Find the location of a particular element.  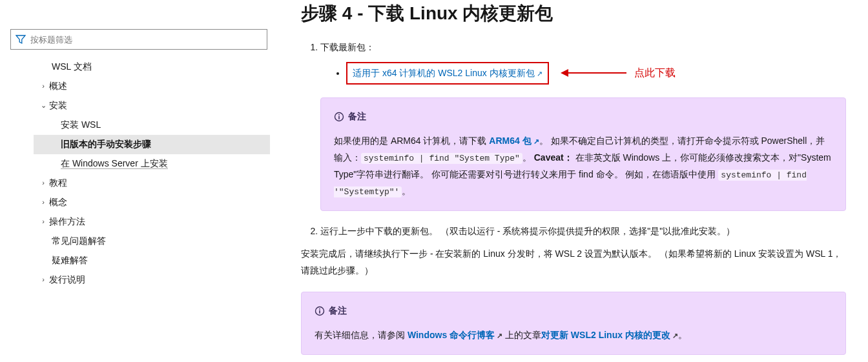

step-2: 运行上一步中下载的更新包。 （双击以运行 - 系统将提示你提供提升的权限，选择"… is located at coordinates (583, 232).